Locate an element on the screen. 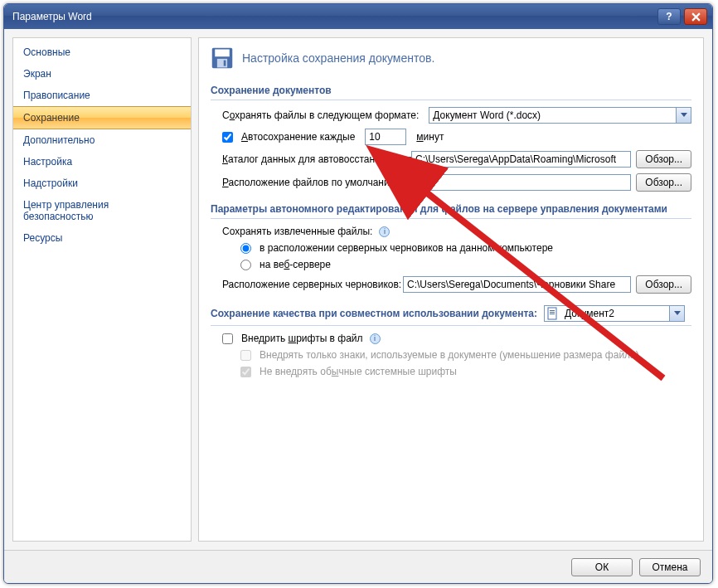 This screenshot has width=718, height=588. sidebar-item-trustcenter: Центр управления безопасностью is located at coordinates (102, 211).